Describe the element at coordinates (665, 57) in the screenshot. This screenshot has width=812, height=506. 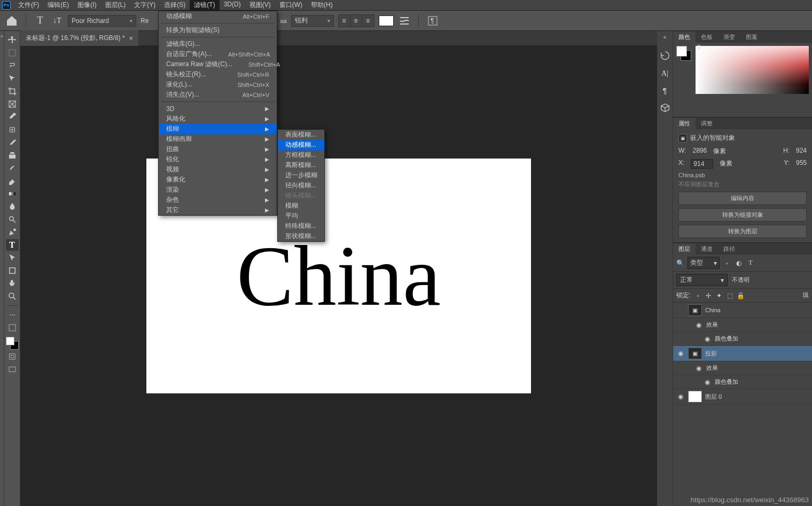
I see `history-panel-icon` at that location.